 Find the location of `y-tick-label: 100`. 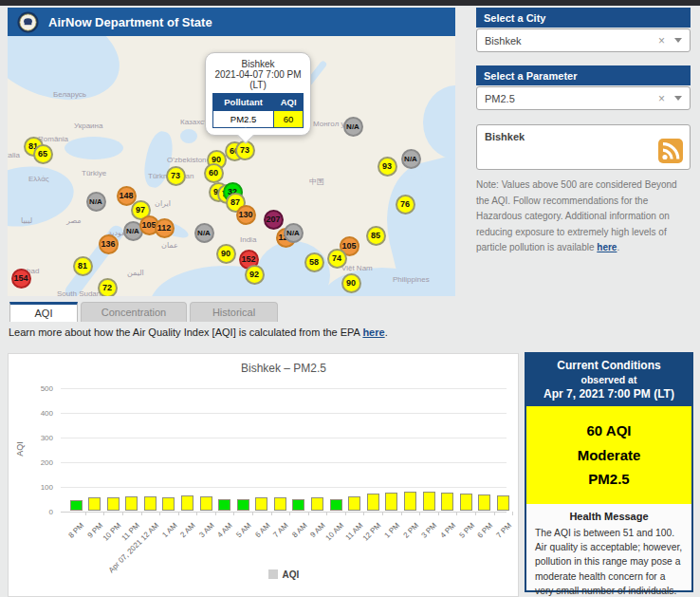

y-tick-label: 100 is located at coordinates (42, 488).